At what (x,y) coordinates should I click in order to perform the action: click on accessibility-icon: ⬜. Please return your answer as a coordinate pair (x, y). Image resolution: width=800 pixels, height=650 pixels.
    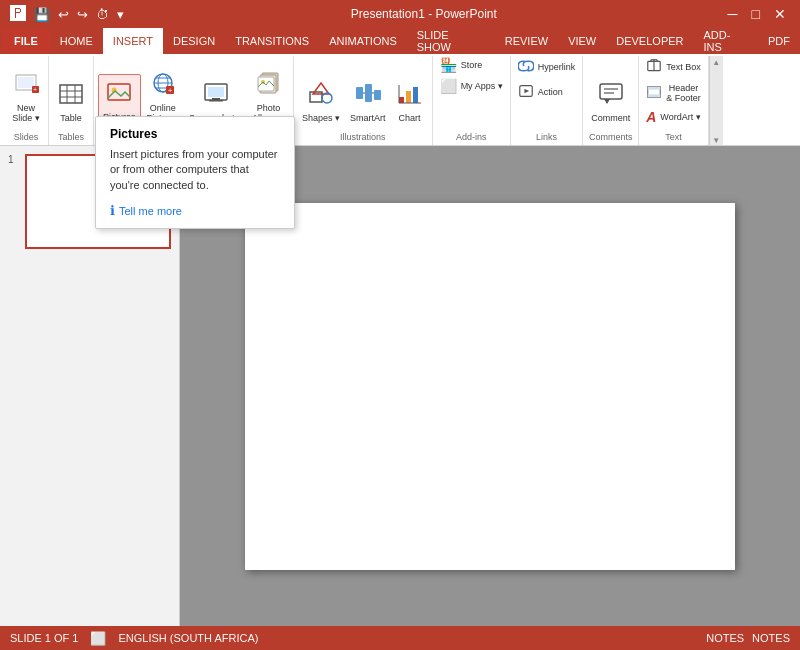
    Looking at the image, I should click on (98, 638).